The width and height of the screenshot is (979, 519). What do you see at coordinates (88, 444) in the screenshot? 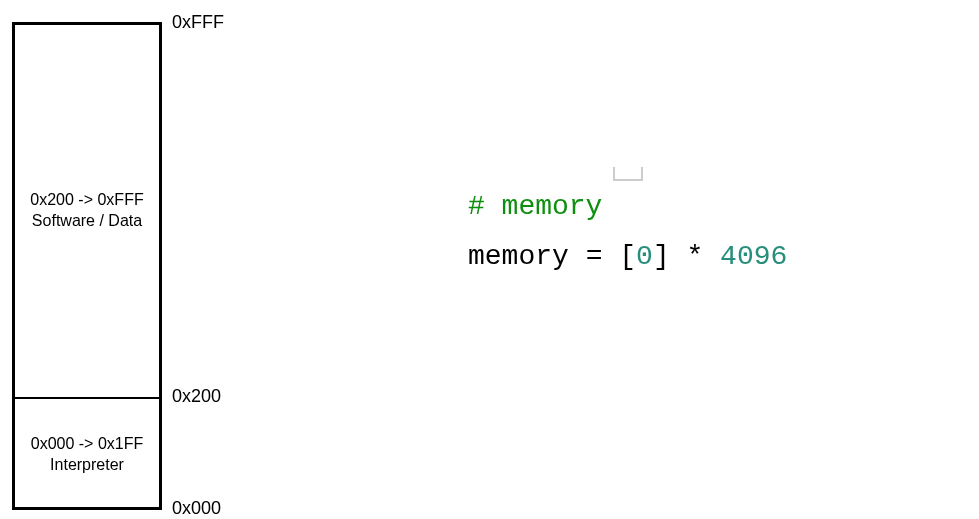
I see `lower-range-label: 0x000 -> 0x1FF` at bounding box center [88, 444].